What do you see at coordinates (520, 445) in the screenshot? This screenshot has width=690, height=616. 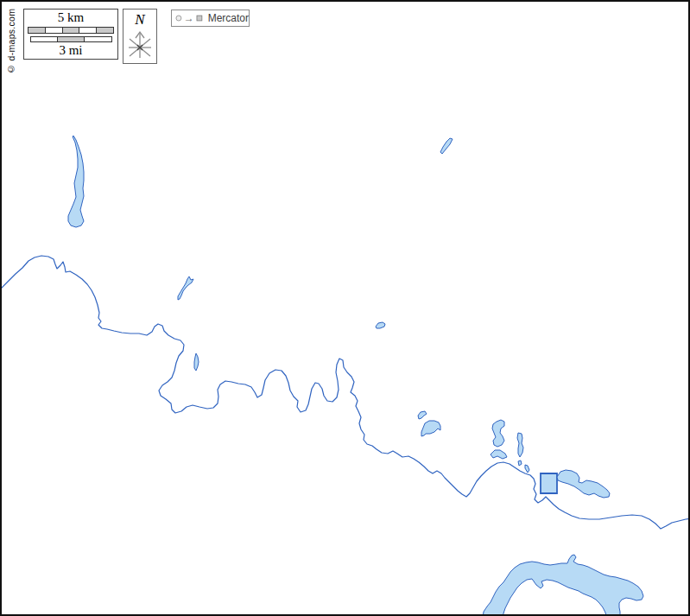 I see `lake-cluster-vertical` at bounding box center [520, 445].